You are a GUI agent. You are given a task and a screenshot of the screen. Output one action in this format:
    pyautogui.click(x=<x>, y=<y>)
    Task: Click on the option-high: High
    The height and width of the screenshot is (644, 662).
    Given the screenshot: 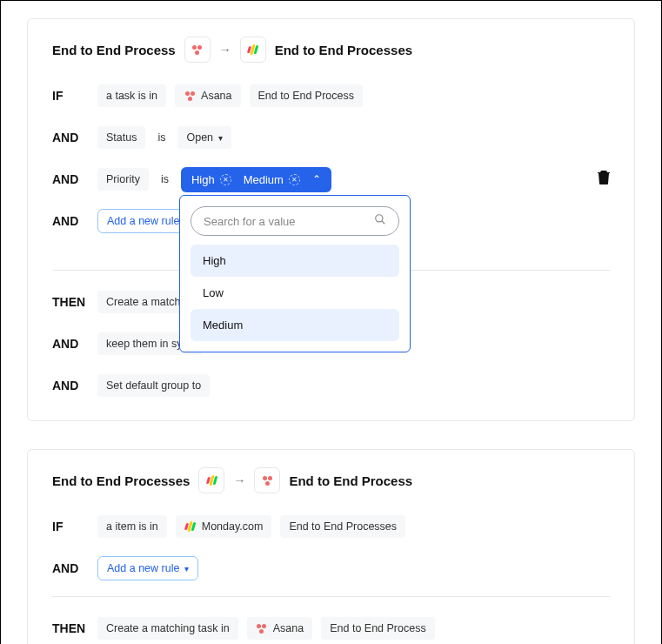 What is the action you would take?
    pyautogui.click(x=295, y=261)
    